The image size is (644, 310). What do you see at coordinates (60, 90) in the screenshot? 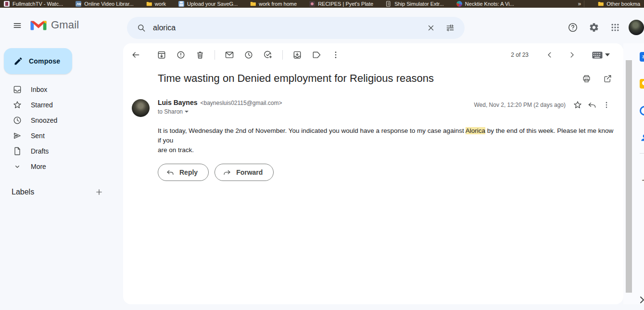
I see `sidebar-item-inbox: Inbox` at bounding box center [60, 90].